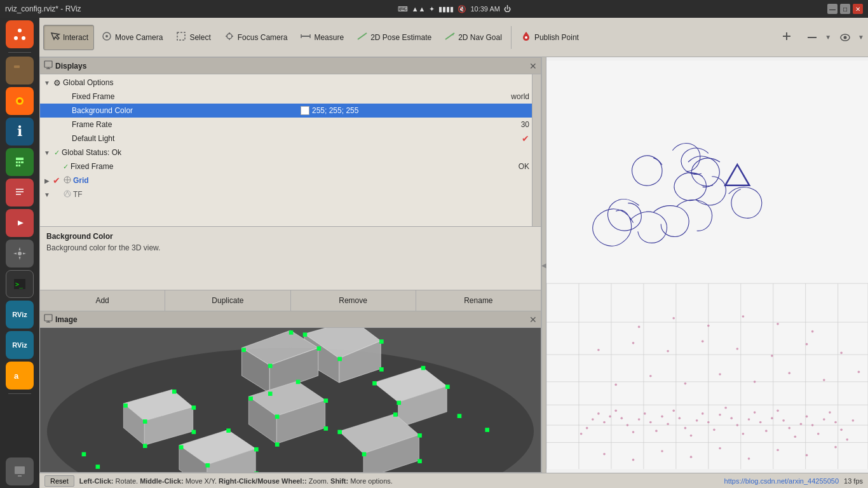  I want to click on dock-show-desktop, so click(20, 471).